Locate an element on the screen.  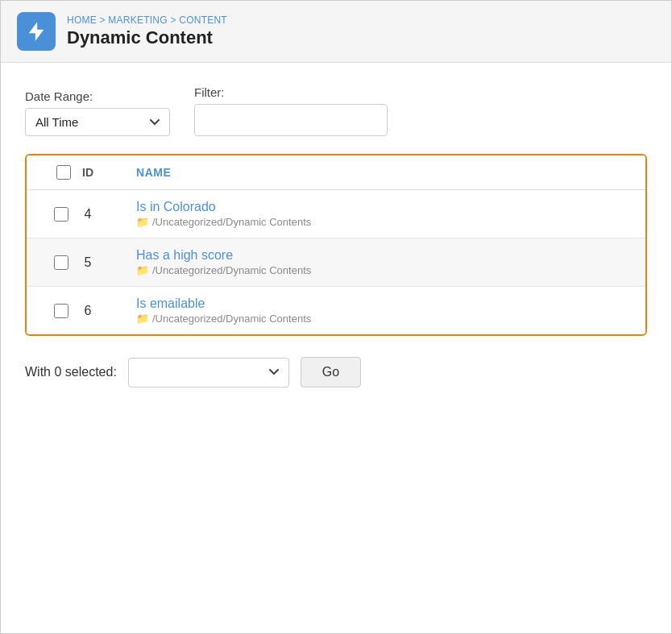
go-button: Go is located at coordinates (330, 372).